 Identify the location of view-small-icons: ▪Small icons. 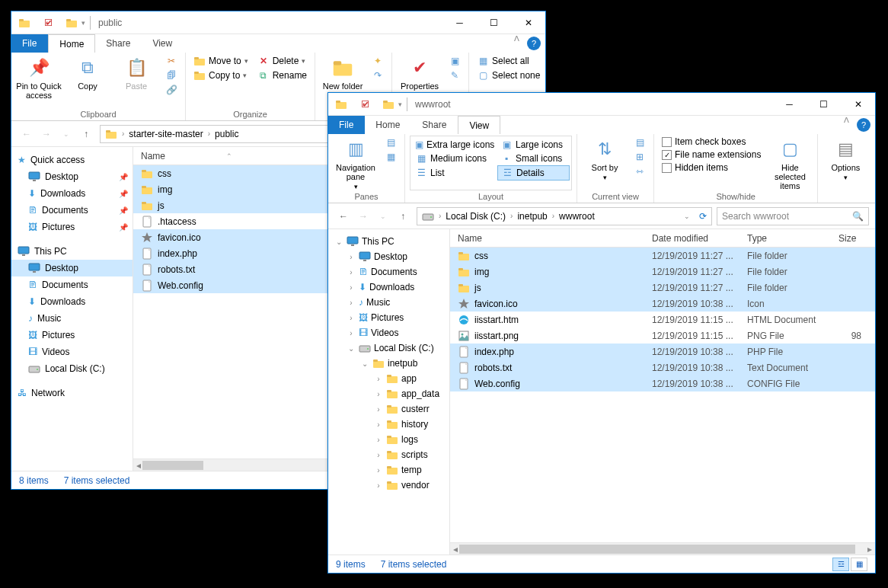
(533, 158).